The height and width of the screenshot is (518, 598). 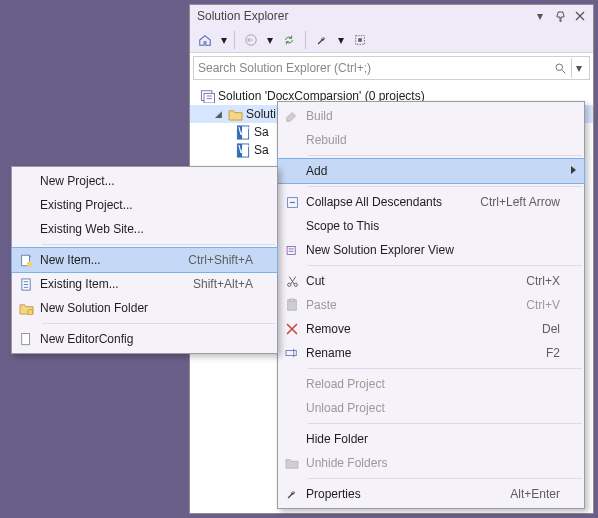 I want to click on home-icon, so click(x=205, y=40).